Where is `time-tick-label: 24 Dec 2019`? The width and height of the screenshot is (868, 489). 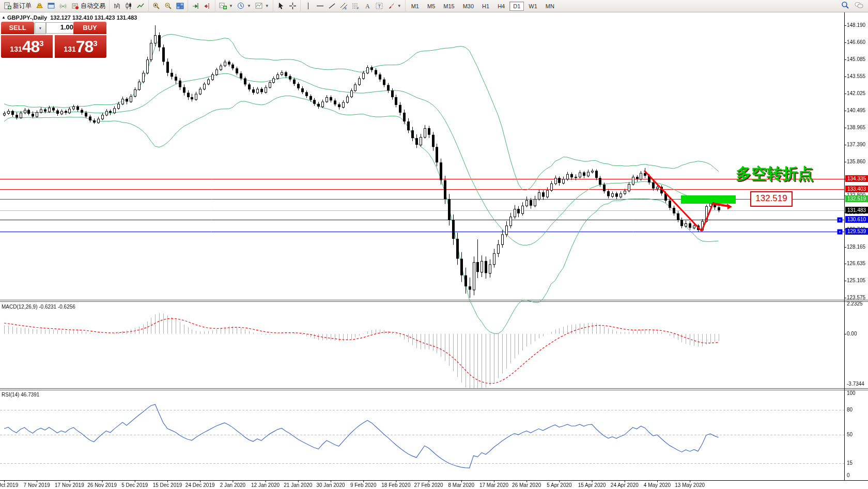
time-tick-label: 24 Dec 2019 is located at coordinates (200, 485).